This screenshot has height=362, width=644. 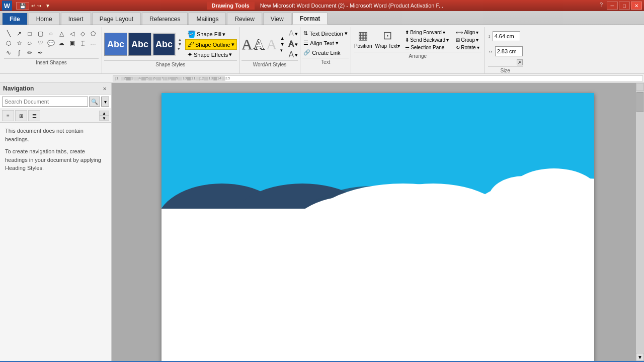 What do you see at coordinates (640, 222) in the screenshot?
I see `scroll-track` at bounding box center [640, 222].